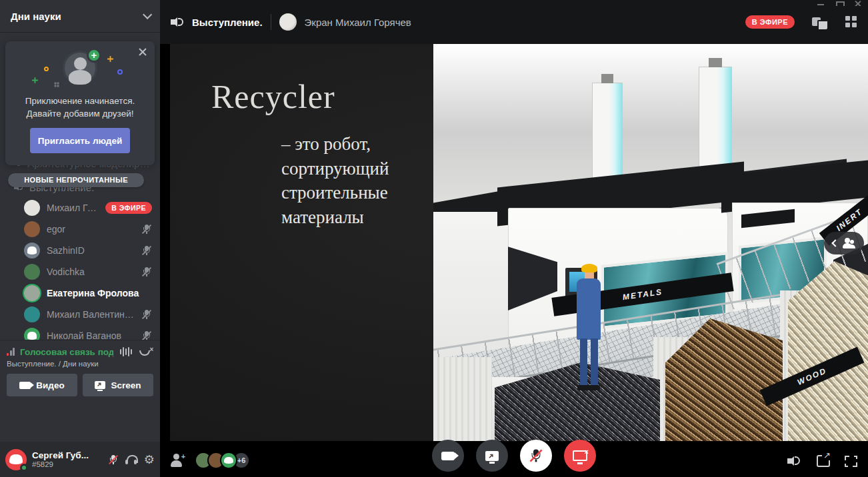  I want to click on invite-promo-card: + Приключение начинается. Давайте добави…, so click(80, 103).